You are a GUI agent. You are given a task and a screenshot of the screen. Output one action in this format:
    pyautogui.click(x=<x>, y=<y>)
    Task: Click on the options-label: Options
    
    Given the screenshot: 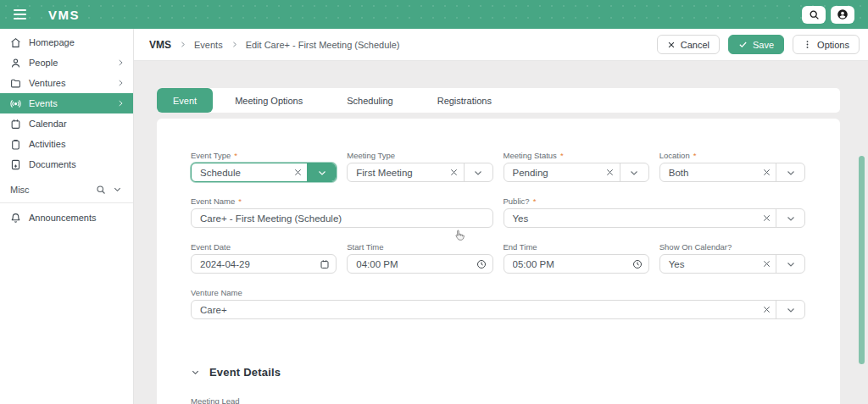 What is the action you would take?
    pyautogui.click(x=833, y=45)
    